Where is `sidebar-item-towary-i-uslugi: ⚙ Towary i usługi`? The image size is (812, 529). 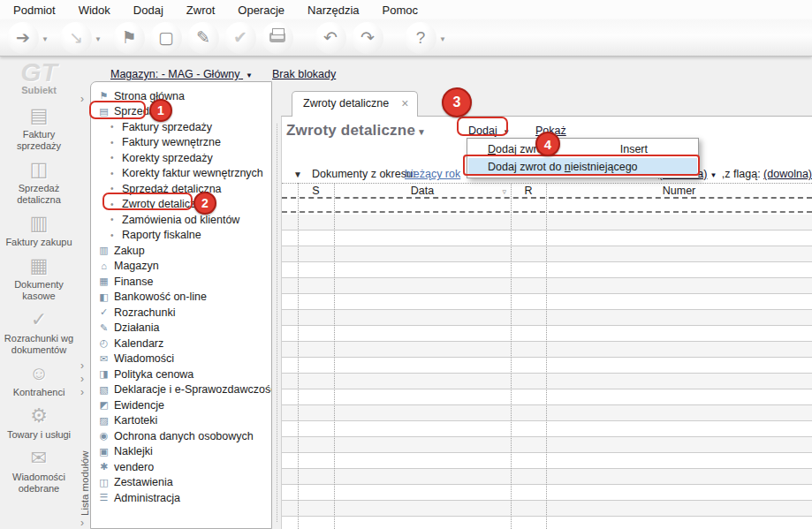 sidebar-item-towary-i-uslugi: ⚙ Towary i usługi is located at coordinates (39, 422).